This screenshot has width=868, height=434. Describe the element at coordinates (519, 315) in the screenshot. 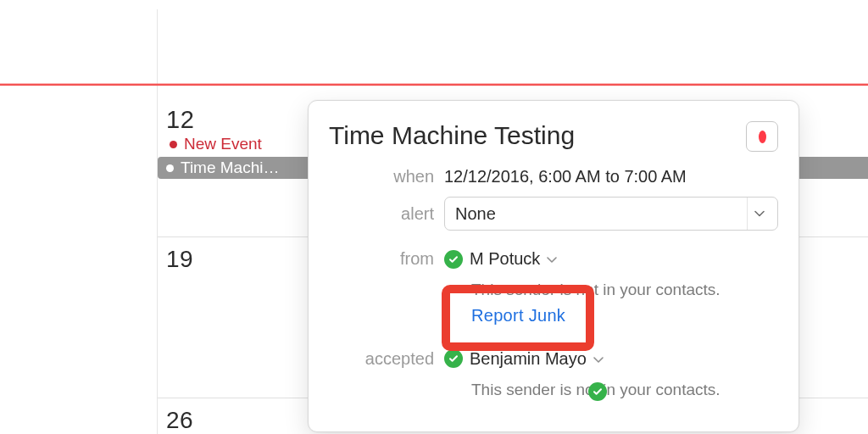

I see `report-junk-link: Report Junk` at that location.